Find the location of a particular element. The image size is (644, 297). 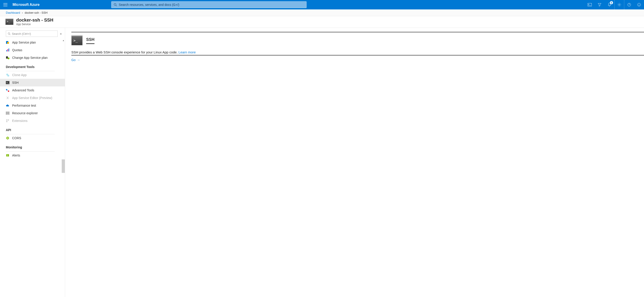

smiley-icon is located at coordinates (639, 5).